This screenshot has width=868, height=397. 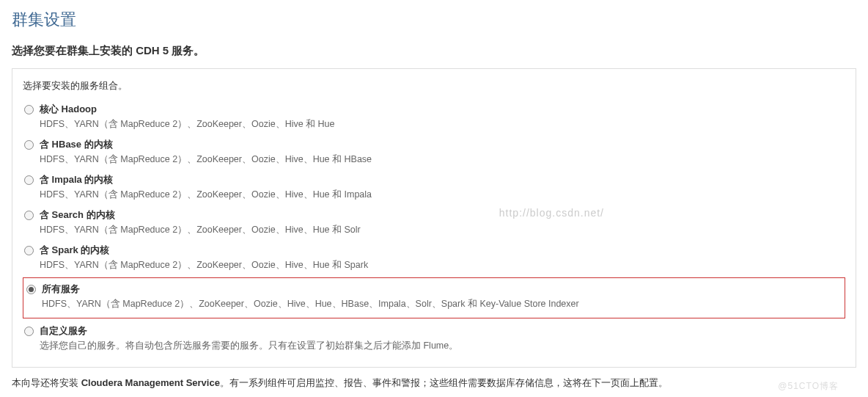 I want to click on footer-note: 本向导还将安装 Cloudera Management Service。有一系列…, so click(x=434, y=382).